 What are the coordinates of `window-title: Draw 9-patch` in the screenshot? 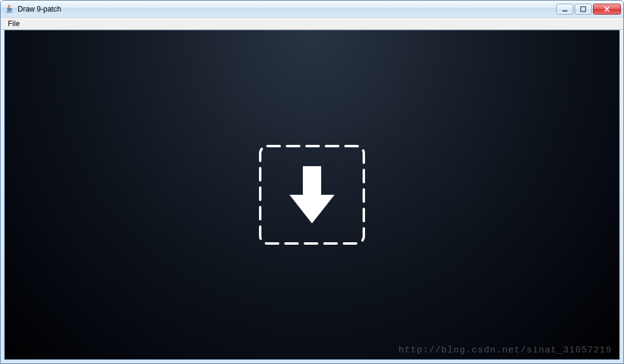 It's located at (287, 9).